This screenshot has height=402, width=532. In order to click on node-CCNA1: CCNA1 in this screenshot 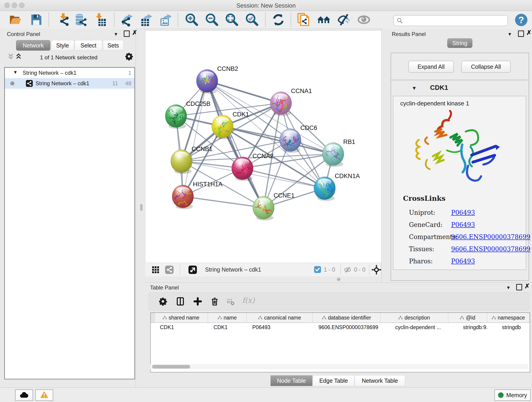, I will do `click(291, 102)`.